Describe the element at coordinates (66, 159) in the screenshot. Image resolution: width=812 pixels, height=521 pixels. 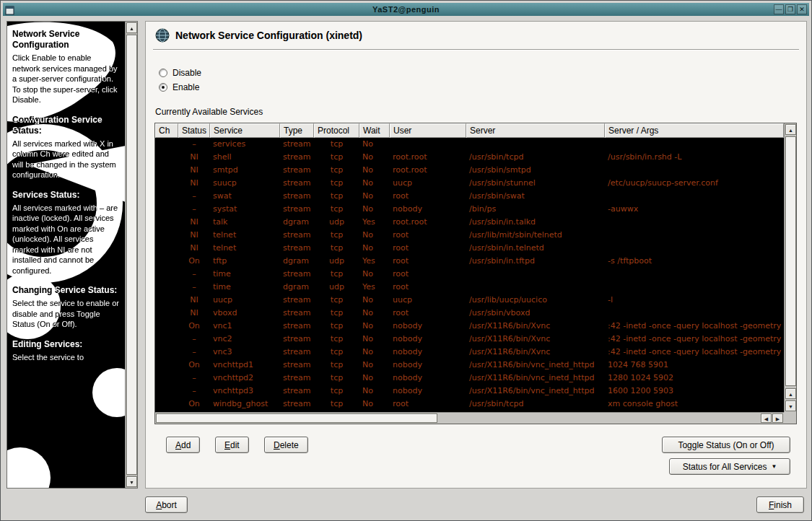
I see `help-body: All services marked with X in column Ch …` at that location.